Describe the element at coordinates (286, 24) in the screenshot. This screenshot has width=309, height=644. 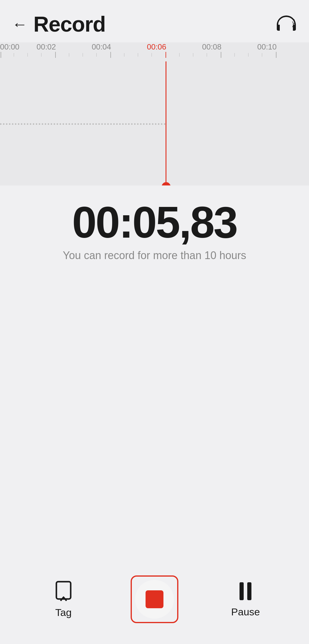
I see `headphones-button: ) )` at that location.